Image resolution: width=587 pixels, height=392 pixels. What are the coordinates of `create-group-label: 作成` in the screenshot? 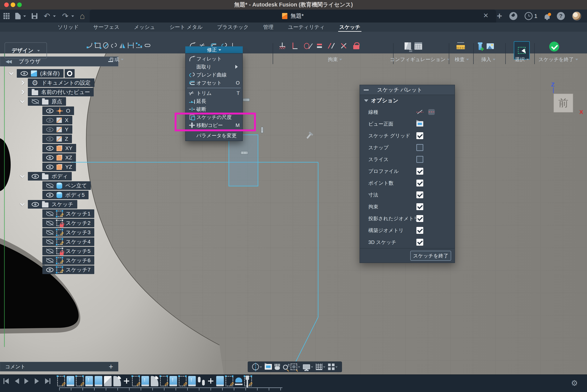 It's located at (116, 60).